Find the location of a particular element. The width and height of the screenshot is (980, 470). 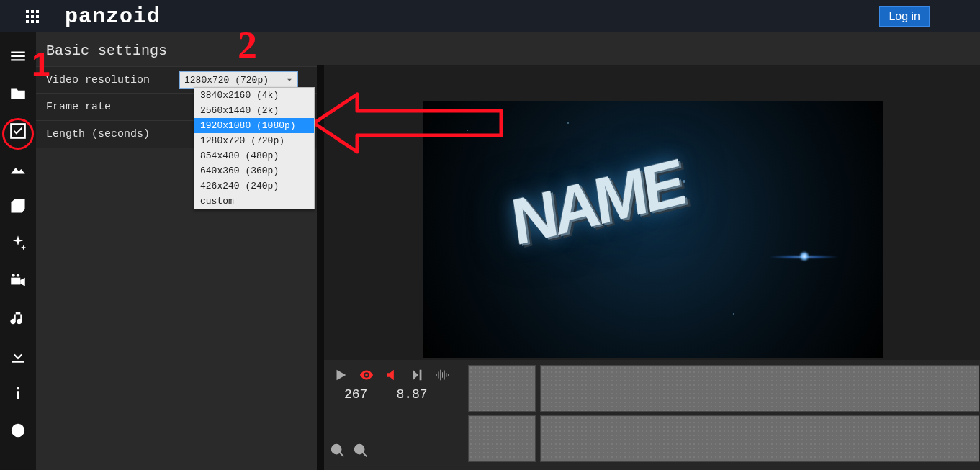

label-length: Length (seconds) is located at coordinates (112, 134).